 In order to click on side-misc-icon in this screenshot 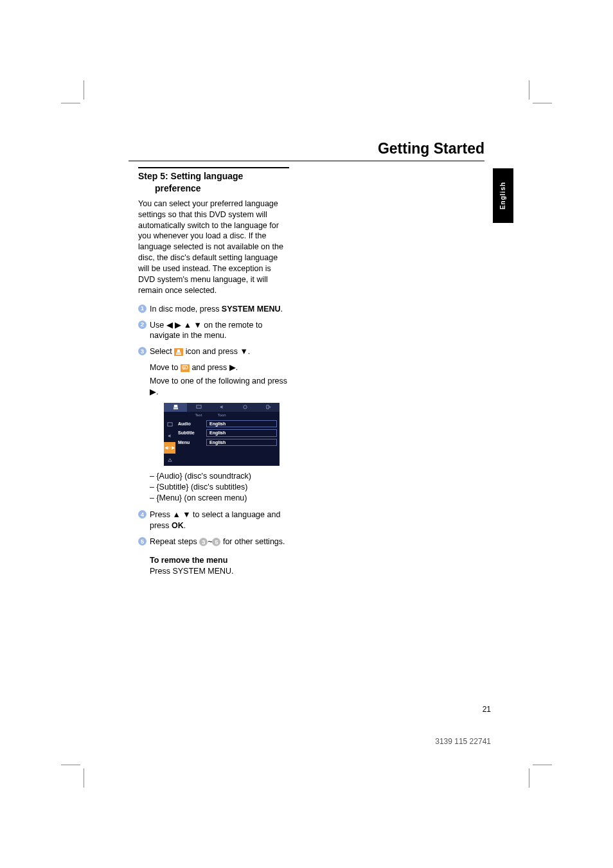, I will do `click(170, 460)`.